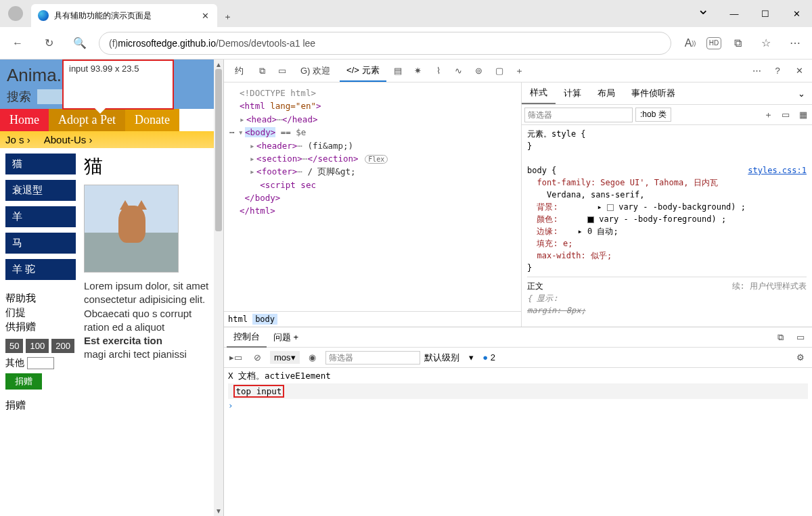 This screenshot has width=812, height=516. Describe the element at coordinates (667, 226) in the screenshot. I see `css-rules: 元素。style { } styles.css:1body { font-fam…` at that location.